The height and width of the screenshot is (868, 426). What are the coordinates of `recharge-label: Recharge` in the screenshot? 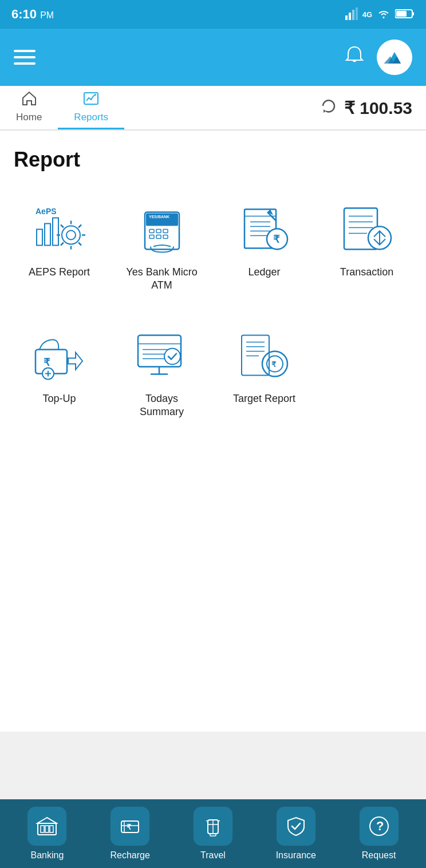 It's located at (131, 855).